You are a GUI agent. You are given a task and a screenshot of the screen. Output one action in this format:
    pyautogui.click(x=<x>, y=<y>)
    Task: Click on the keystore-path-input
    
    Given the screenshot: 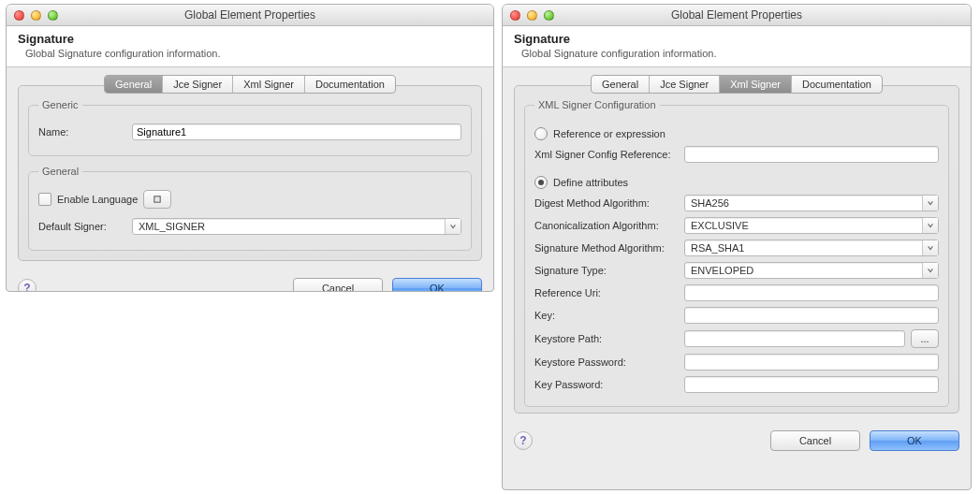 What is the action you would take?
    pyautogui.click(x=795, y=339)
    